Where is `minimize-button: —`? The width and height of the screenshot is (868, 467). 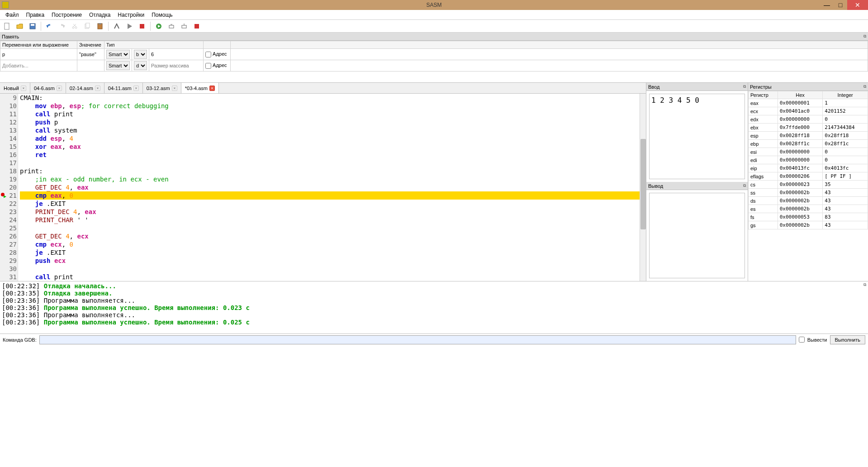 minimize-button: — is located at coordinates (827, 5).